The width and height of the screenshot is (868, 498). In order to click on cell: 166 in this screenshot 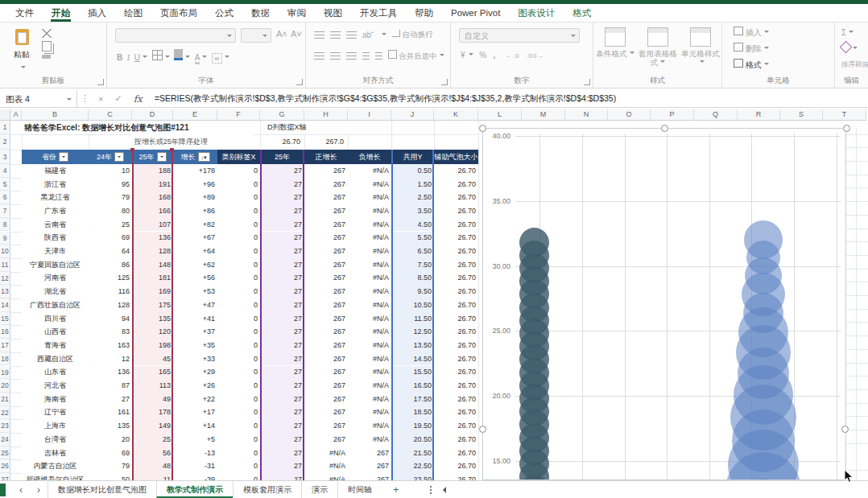, I will do `click(153, 211)`.